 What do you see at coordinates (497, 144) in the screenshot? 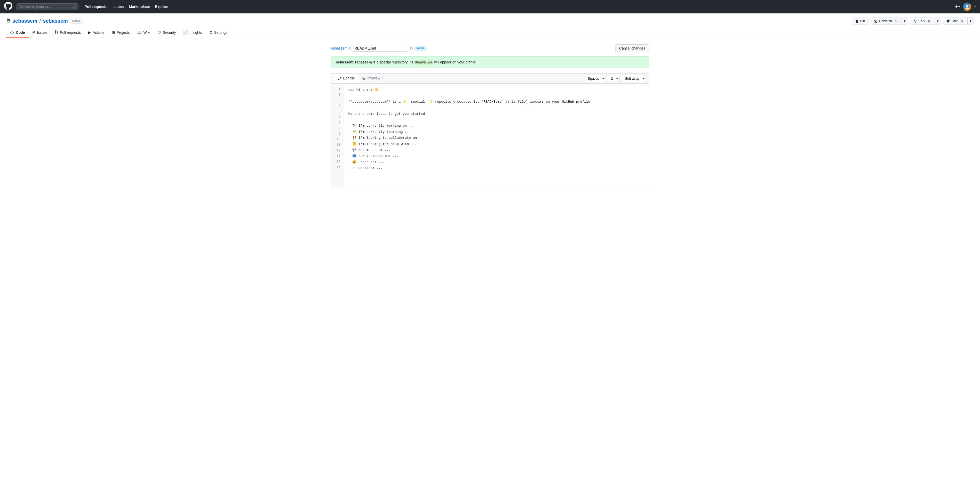
I see `editor-line: - 🤔 I'm looking for help with ...` at bounding box center [497, 144].